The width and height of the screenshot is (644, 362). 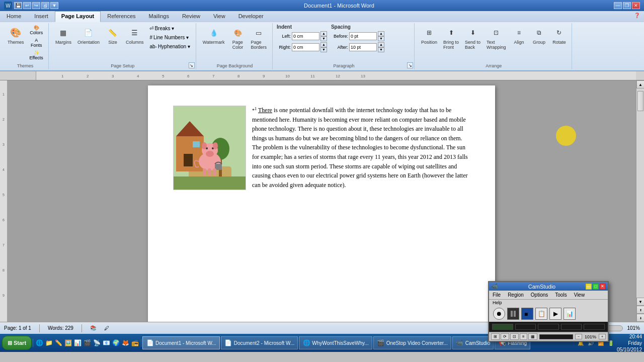 What do you see at coordinates (495, 337) in the screenshot?
I see `cam-ctrl-1: ⊞` at bounding box center [495, 337].